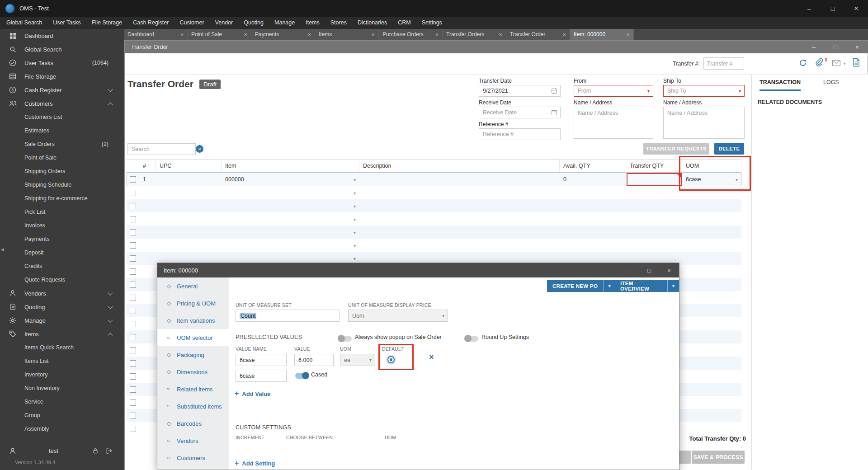 The width and height of the screenshot is (868, 470). Describe the element at coordinates (641, 286) in the screenshot. I see `item-overview-button: ITEM OVERVIEW` at that location.